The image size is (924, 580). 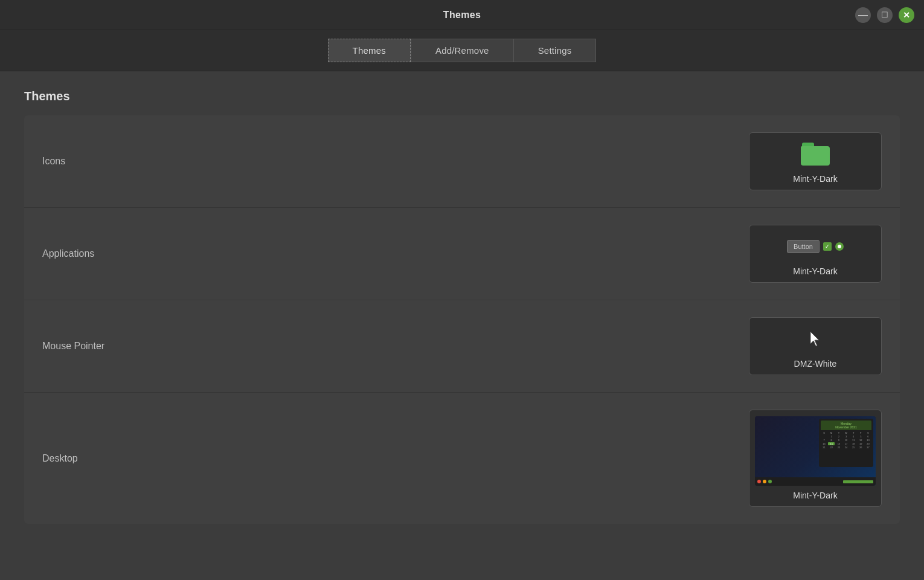 I want to click on tab-bar: Themes Add/Remove Settings, so click(x=462, y=51).